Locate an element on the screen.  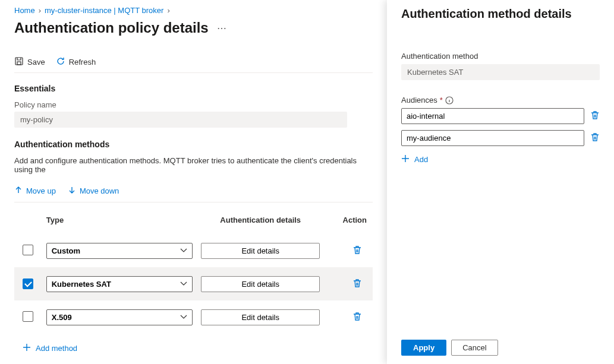
page-title-row: Authentication policy details ⋯ is located at coordinates (194, 28).